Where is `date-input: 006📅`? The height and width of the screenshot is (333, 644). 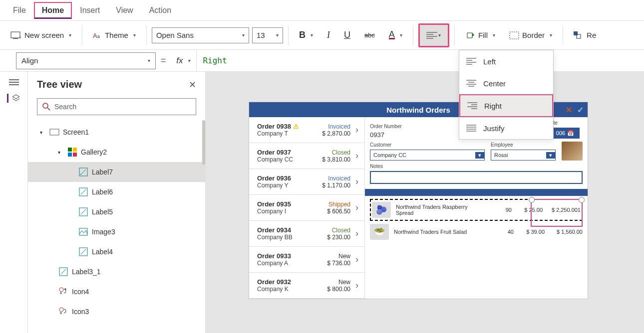
date-input: 006📅 is located at coordinates (565, 133).